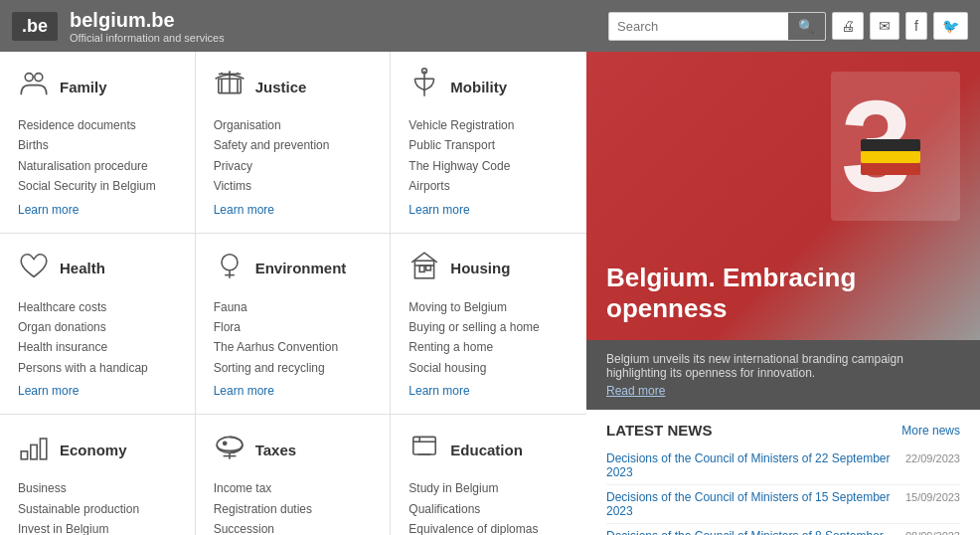  Describe the element at coordinates (97, 338) in the screenshot. I see `category-links-health: Healthcare costsOrgan donationsHealth in…` at that location.